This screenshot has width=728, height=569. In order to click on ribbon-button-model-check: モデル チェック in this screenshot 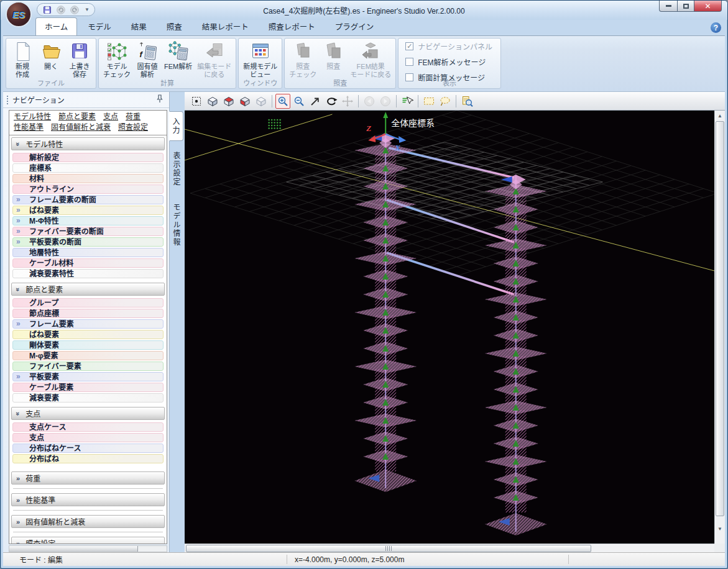, I will do `click(117, 60)`.